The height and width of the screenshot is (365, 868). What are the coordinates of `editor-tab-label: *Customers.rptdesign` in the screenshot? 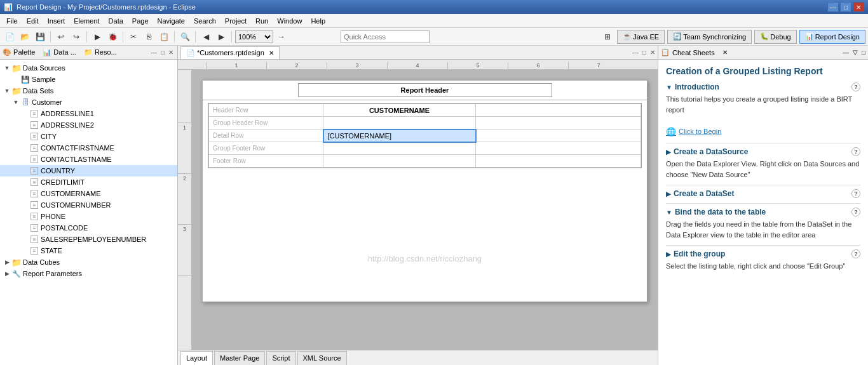 It's located at (231, 53).